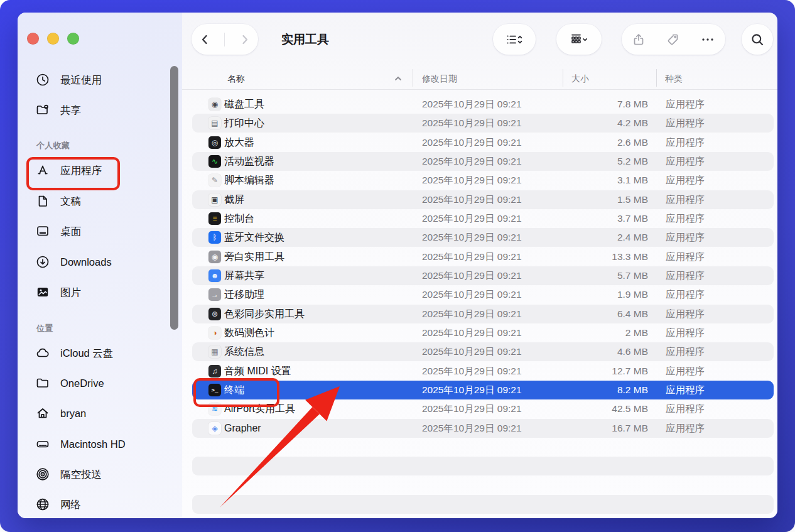  Describe the element at coordinates (633, 276) in the screenshot. I see `cell-size: 5.7 MB` at that location.